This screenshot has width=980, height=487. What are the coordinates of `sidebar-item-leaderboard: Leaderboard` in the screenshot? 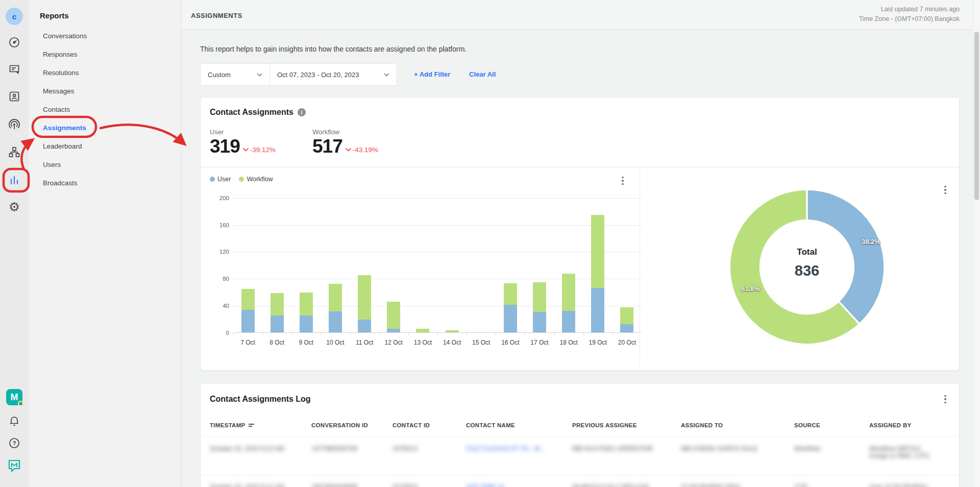 It's located at (105, 147).